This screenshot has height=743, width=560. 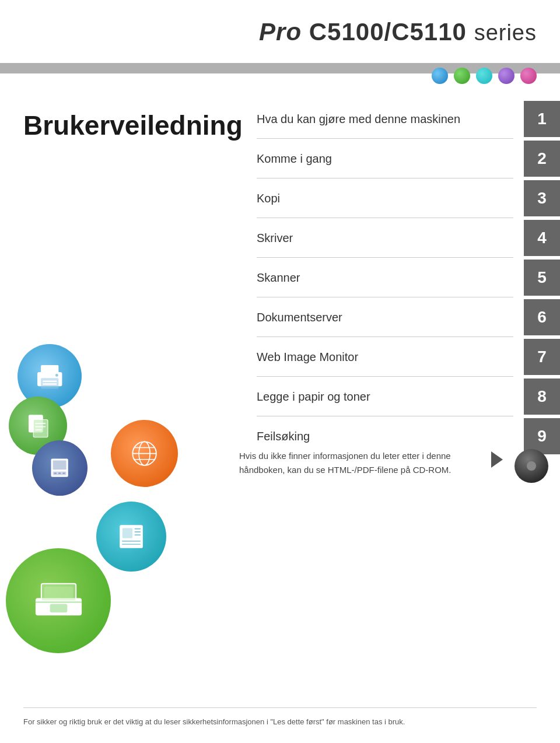 What do you see at coordinates (505, 33) in the screenshot?
I see `series-label: series` at bounding box center [505, 33].